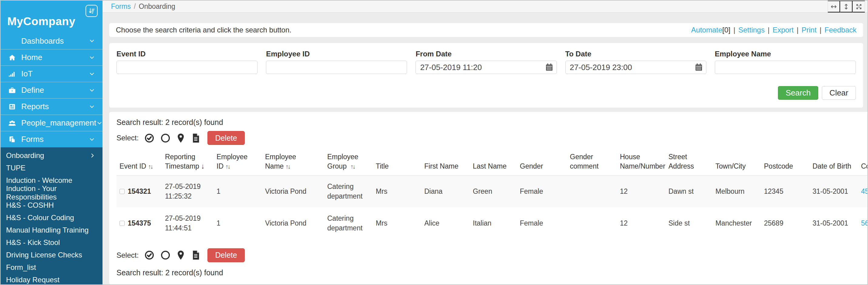  What do you see at coordinates (397, 163) in the screenshot?
I see `col-header-title: Title` at bounding box center [397, 163].